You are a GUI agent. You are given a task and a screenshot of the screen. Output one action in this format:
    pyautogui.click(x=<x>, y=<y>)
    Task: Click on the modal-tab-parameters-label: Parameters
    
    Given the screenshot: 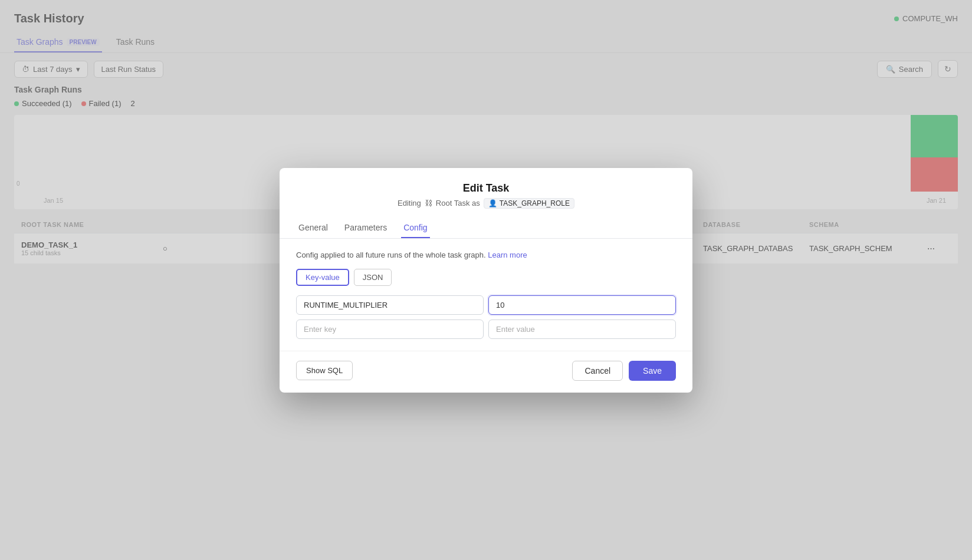 What is the action you would take?
    pyautogui.click(x=366, y=228)
    